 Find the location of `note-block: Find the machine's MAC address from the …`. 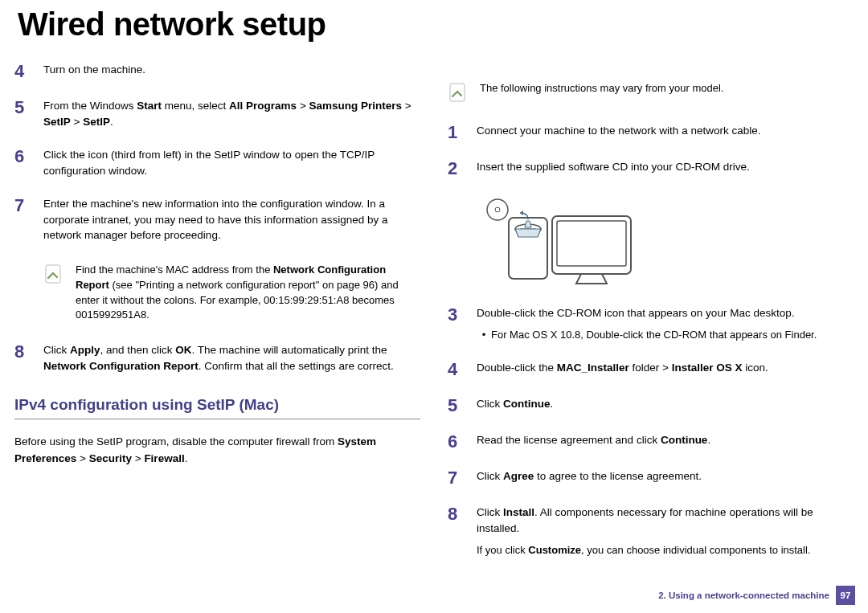

note-block: Find the machine's MAC address from the … is located at coordinates (231, 292).